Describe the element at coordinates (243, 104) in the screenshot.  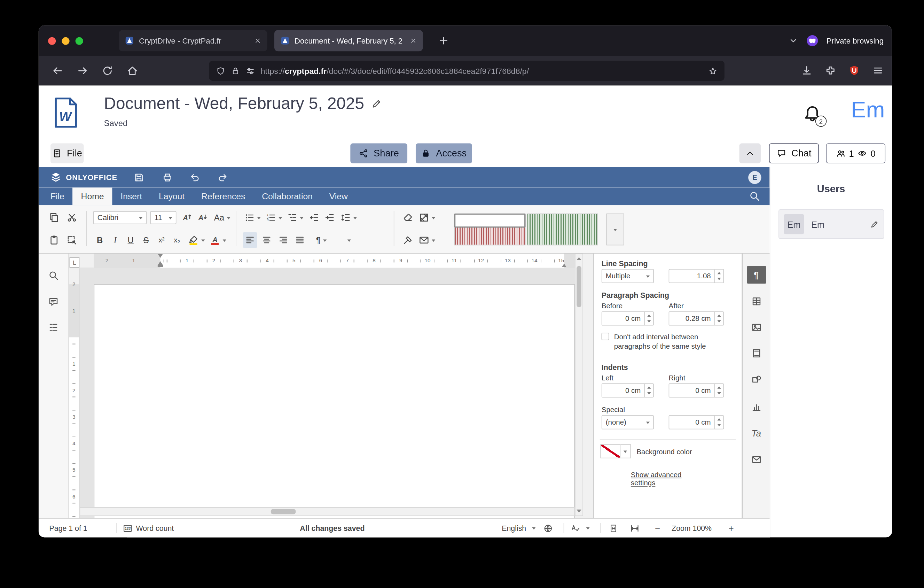
I see `document-title: Document - Wed, February 5, 2025` at that location.